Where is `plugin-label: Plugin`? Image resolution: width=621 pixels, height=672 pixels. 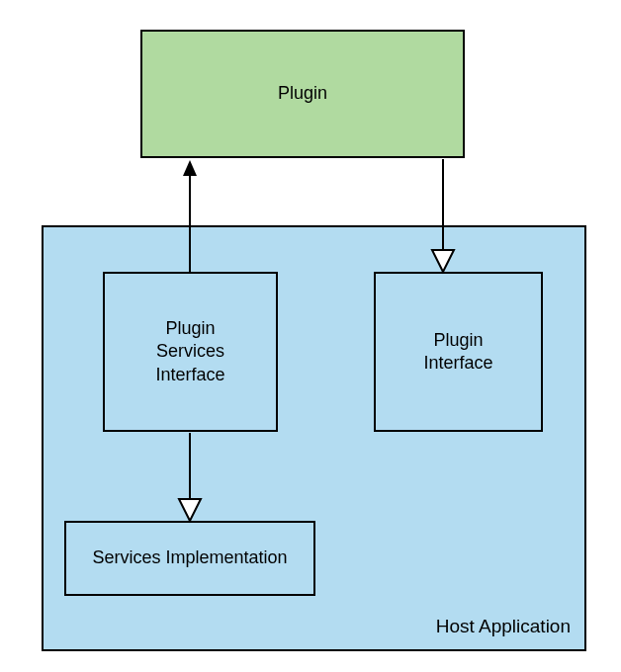 plugin-label: Plugin is located at coordinates (303, 93).